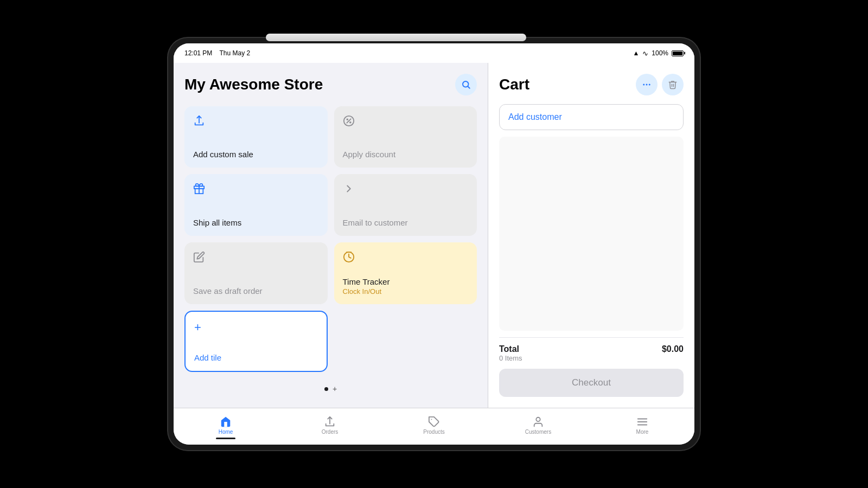  What do you see at coordinates (406, 137) in the screenshot?
I see `tile-apply-discount: Apply discount` at bounding box center [406, 137].